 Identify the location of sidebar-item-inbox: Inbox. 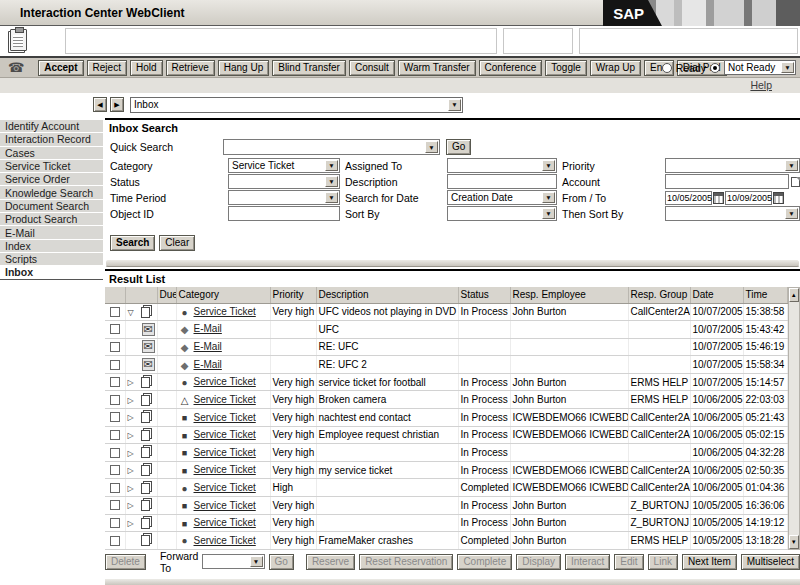
(52, 272).